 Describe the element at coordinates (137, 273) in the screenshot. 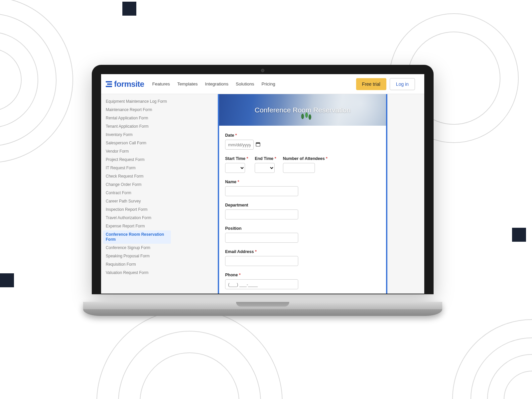

I see `sidebar-item: Valuation Request Form` at that location.